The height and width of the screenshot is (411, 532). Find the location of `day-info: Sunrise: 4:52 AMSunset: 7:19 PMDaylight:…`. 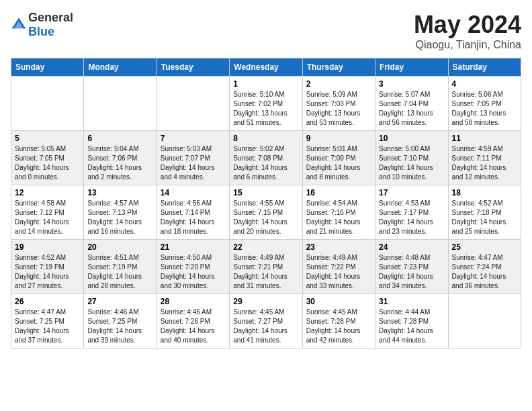

day-info: Sunrise: 4:52 AMSunset: 7:19 PMDaylight:… is located at coordinates (47, 272).